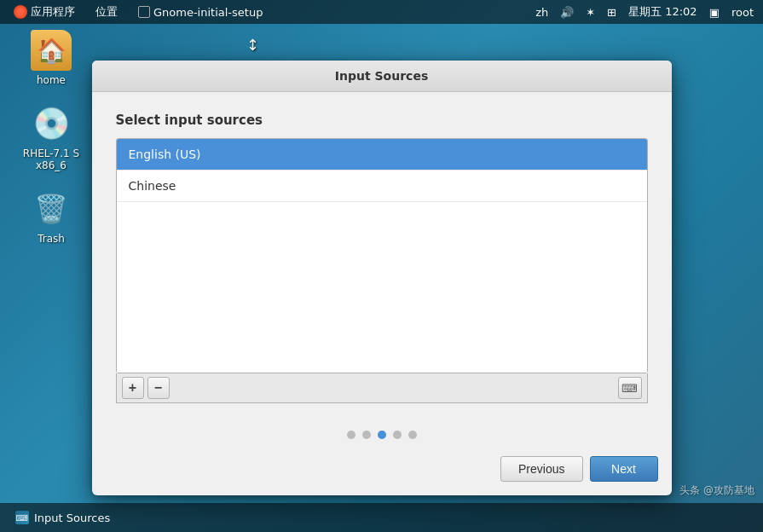 Image resolution: width=763 pixels, height=532 pixels. Describe the element at coordinates (567, 12) in the screenshot. I see `volume-icon: 🔊` at that location.